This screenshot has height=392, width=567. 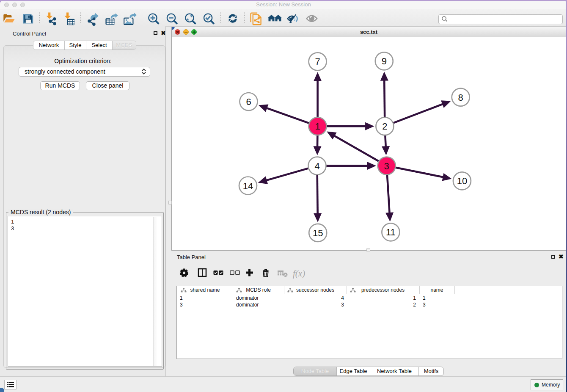 What do you see at coordinates (318, 233) in the screenshot?
I see `svg-text: 15` at bounding box center [318, 233].